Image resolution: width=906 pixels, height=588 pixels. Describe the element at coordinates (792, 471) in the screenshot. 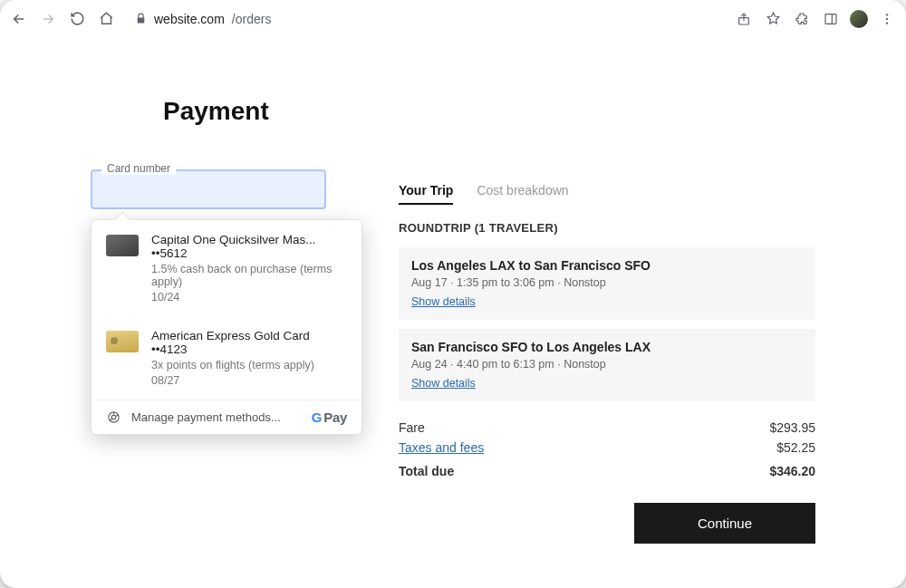

I see `total-value: $346.20` at that location.